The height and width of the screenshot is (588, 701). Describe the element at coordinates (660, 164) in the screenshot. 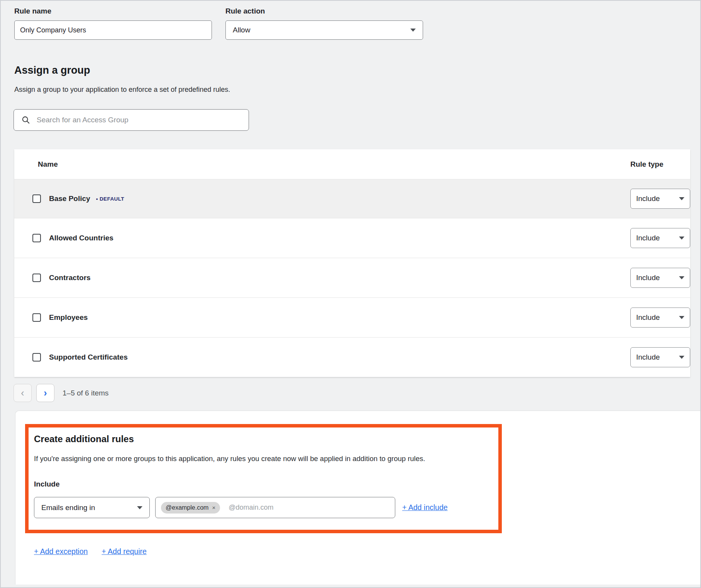

I see `column-header-rule-type: Rule type` at that location.